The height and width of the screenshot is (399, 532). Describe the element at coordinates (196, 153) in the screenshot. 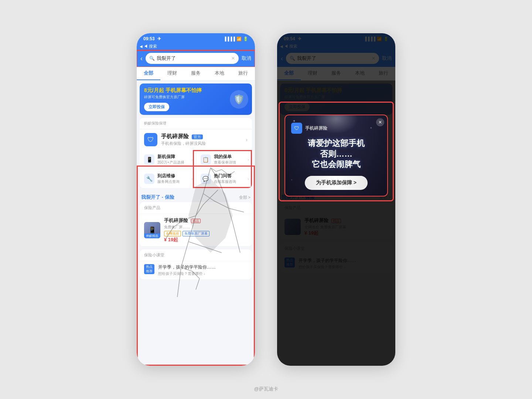

I see `insurance-card-left: 蚂蚁保险保理 🛡 手机碎屏险 官方 手机有保险，碎屏没风险 ›` at that location.